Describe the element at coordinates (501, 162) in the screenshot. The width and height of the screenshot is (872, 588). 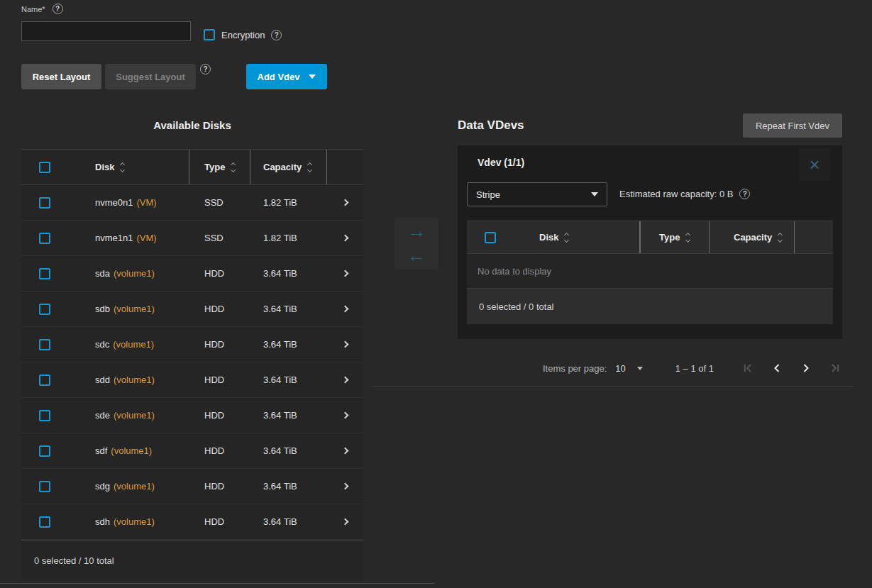
I see `vdev-title: Vdev (1/1)` at that location.